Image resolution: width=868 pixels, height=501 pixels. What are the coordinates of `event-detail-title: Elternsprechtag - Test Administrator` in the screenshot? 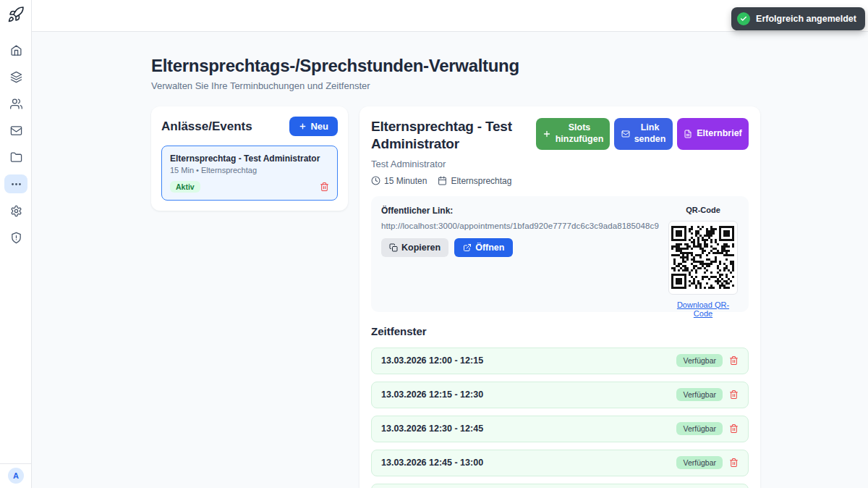 It's located at (454, 135).